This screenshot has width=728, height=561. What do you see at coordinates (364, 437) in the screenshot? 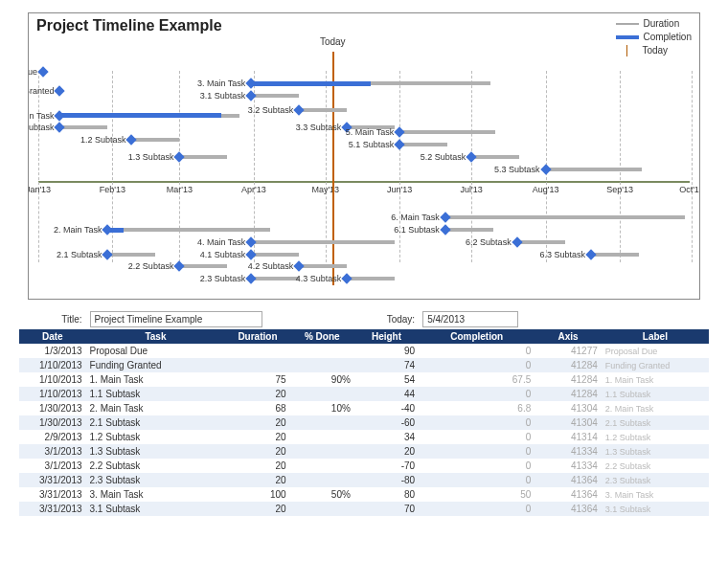
I see `table-row: 2/9/20131.2 Subtask20340413141.2 Subtask` at bounding box center [364, 437].